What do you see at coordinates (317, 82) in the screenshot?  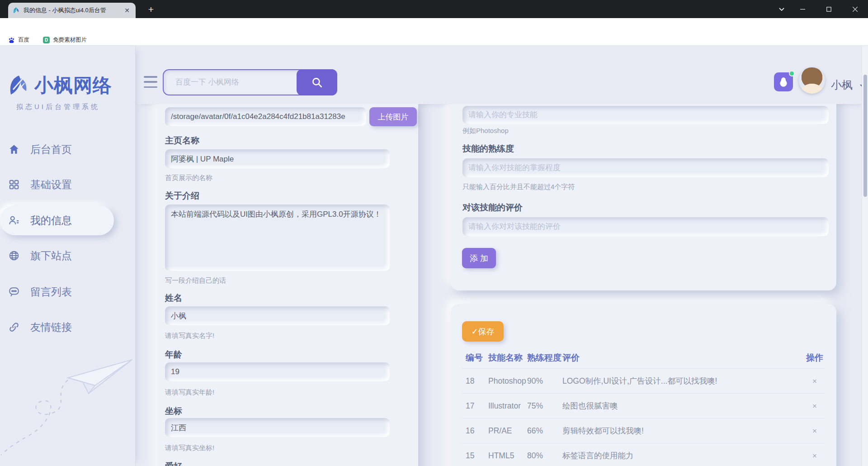 I see `search-button` at bounding box center [317, 82].